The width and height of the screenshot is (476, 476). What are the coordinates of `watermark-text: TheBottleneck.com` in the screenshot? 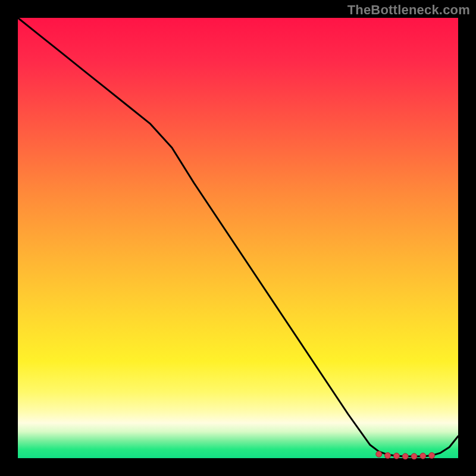 It's located at (409, 10).